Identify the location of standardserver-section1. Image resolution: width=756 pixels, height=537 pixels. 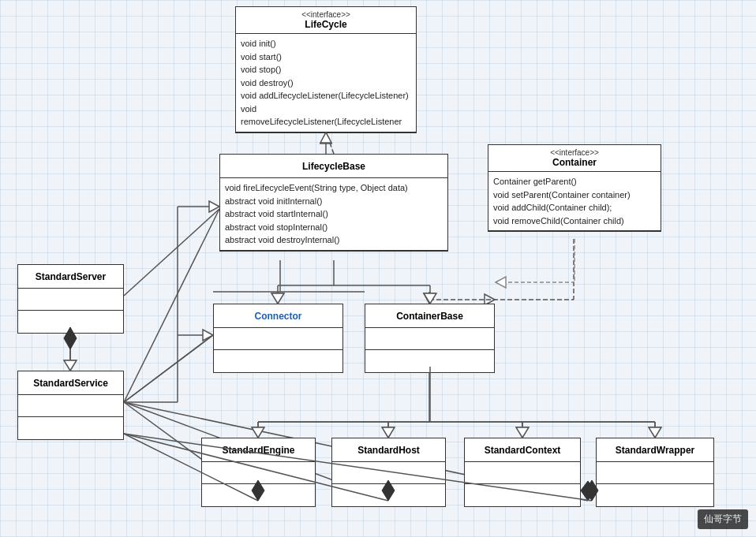
(71, 300).